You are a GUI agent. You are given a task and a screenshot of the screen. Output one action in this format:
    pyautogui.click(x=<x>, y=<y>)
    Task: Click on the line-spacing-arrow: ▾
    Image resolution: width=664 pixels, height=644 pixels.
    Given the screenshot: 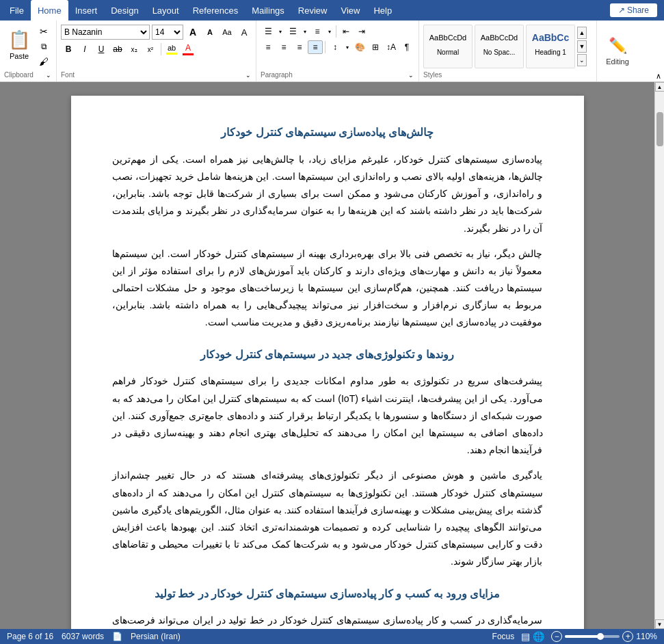 What is the action you would take?
    pyautogui.click(x=347, y=47)
    